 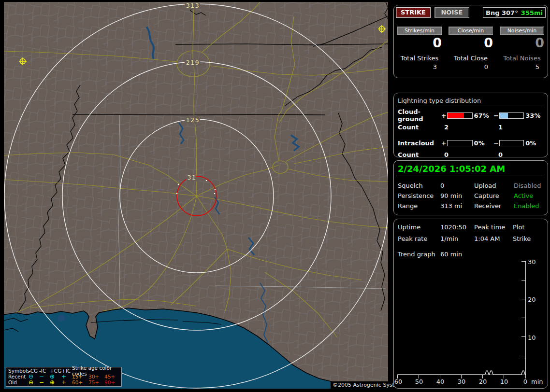 What do you see at coordinates (528, 238) in the screenshot?
I see `plot-value: Strike` at bounding box center [528, 238].